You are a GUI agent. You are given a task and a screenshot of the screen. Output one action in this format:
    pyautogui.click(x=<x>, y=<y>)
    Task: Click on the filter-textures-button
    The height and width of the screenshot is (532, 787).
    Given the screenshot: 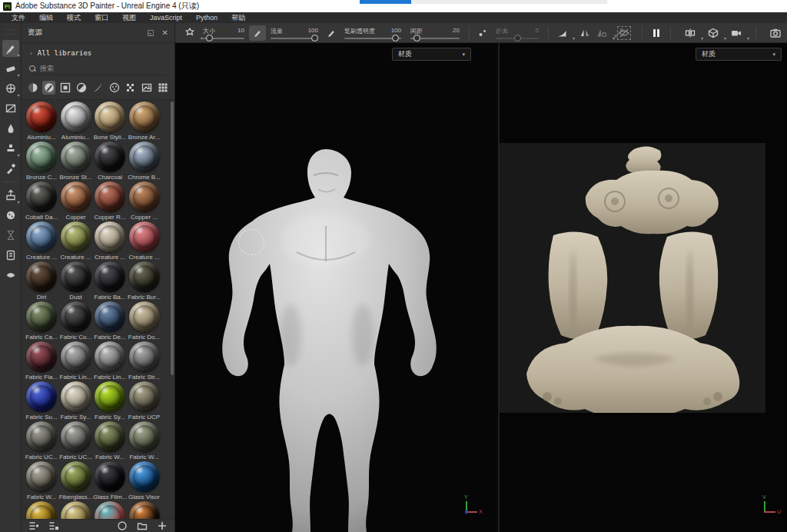 What is the action you would take?
    pyautogui.click(x=114, y=88)
    